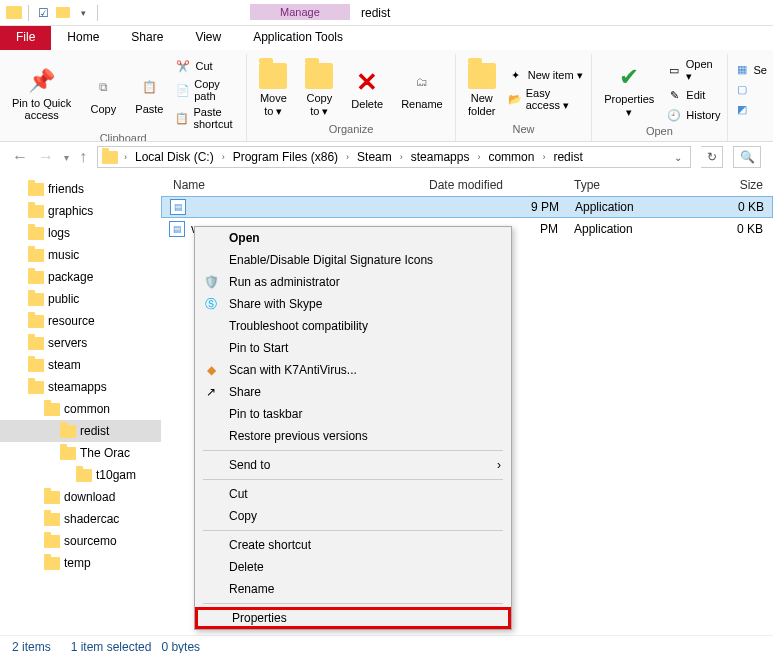 The width and height of the screenshot is (773, 653). Describe the element at coordinates (80, 563) in the screenshot. I see `tree-item-temp: temp` at that location.